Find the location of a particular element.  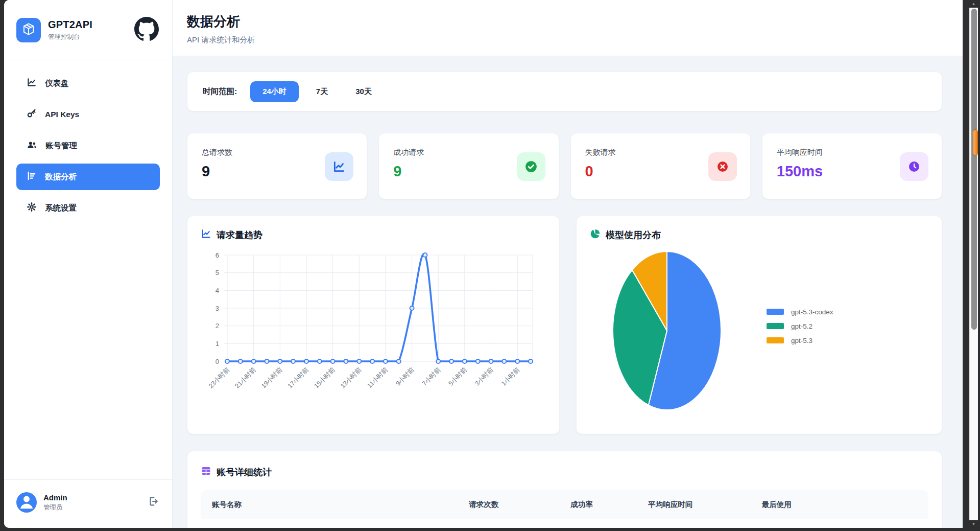

scrollbar-thumb is located at coordinates (974, 169).